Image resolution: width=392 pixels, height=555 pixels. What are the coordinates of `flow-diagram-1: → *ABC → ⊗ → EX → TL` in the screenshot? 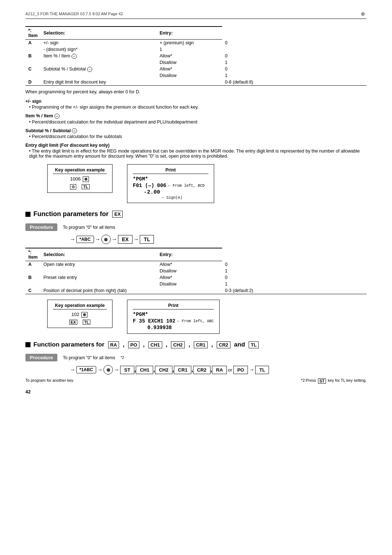 It's located at (218, 239).